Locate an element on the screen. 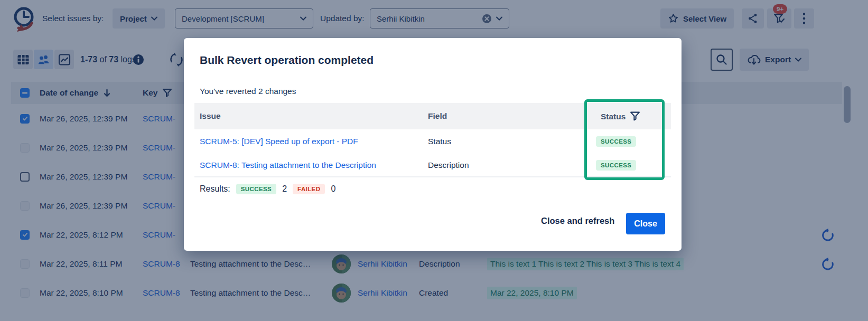 This screenshot has width=868, height=321. revert-table-header: Issue Field Status is located at coordinates (433, 116).